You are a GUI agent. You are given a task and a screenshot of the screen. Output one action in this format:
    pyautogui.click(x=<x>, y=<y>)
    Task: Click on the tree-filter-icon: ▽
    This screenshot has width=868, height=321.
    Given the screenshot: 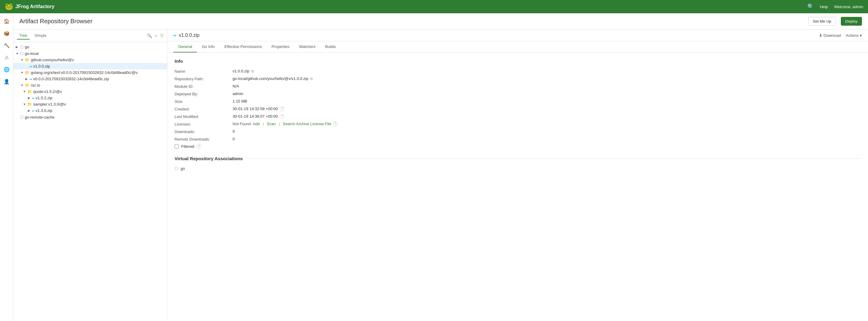 What is the action you would take?
    pyautogui.click(x=162, y=36)
    